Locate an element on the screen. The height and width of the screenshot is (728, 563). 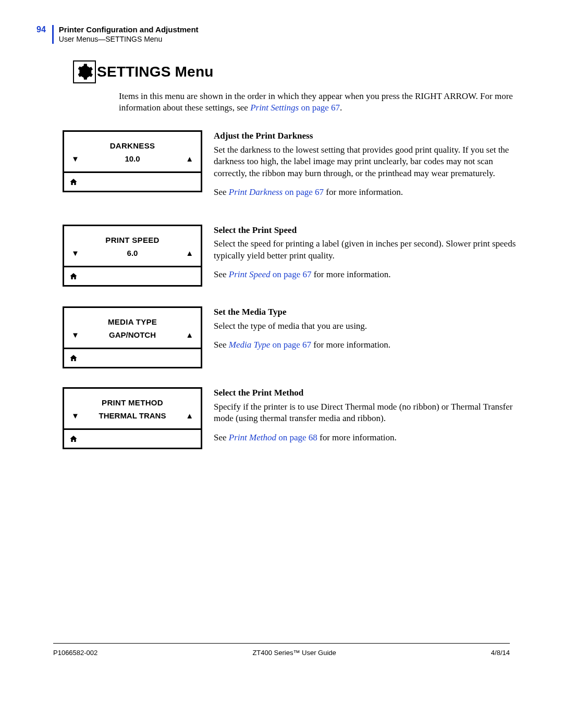
lcd-label: PRINT METHOD is located at coordinates (132, 399).